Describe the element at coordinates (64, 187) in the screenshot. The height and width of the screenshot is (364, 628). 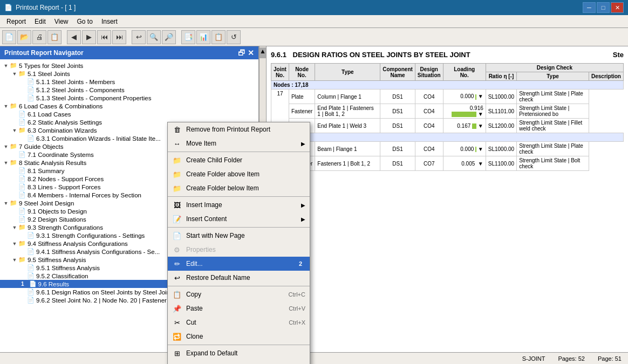
I see `tree-label-t16: 8.3 Lines - Support Forces` at that location.